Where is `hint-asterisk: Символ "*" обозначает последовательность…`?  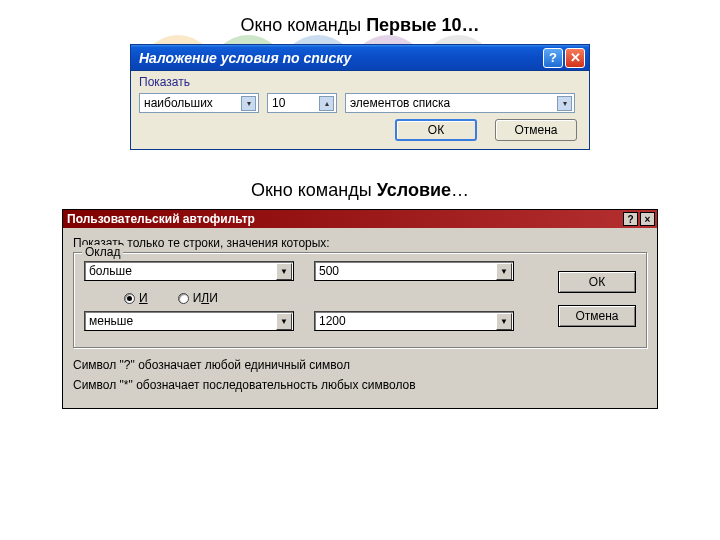 hint-asterisk: Символ "*" обозначает последовательность… is located at coordinates (360, 385).